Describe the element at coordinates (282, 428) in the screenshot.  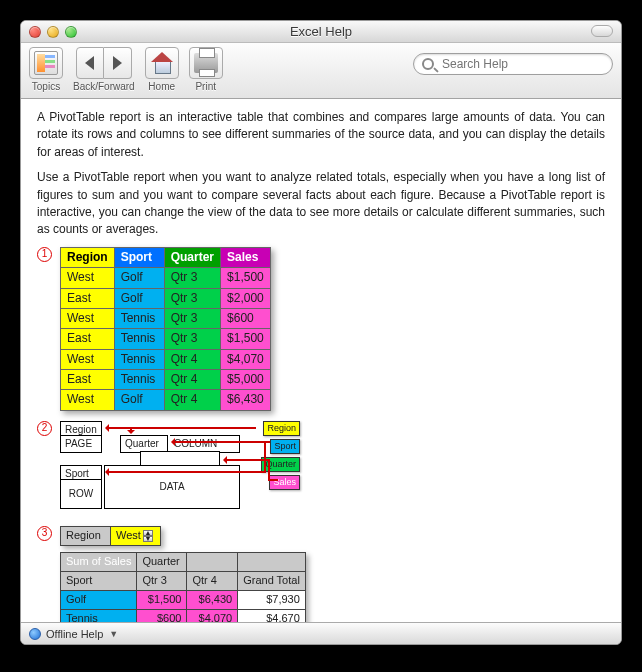
I see `chip-region: Region` at that location.